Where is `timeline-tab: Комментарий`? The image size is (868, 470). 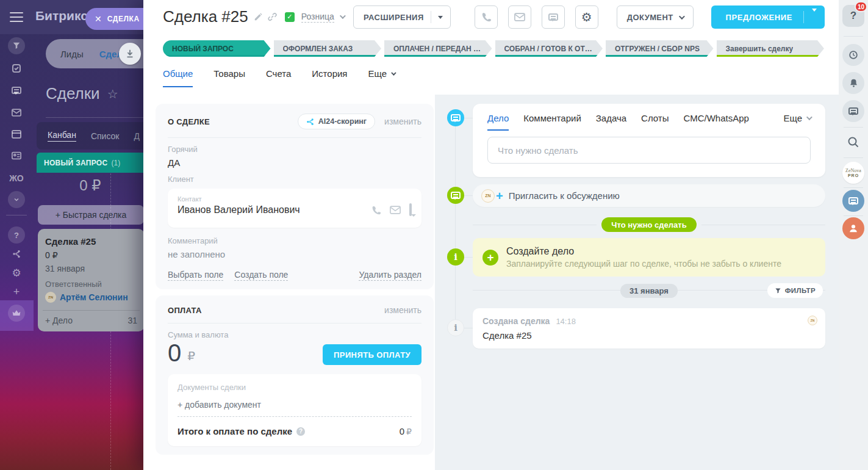
timeline-tab: Комментарий is located at coordinates (552, 122).